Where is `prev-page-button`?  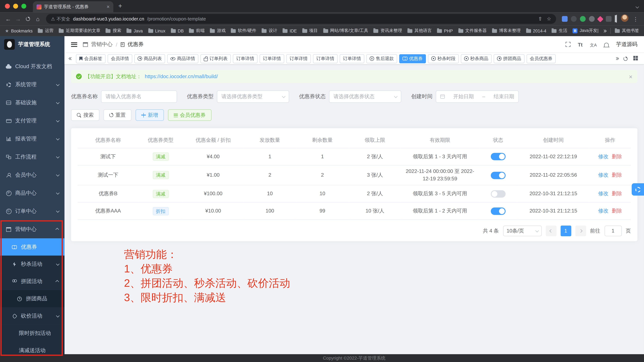 prev-page-button is located at coordinates (551, 231).